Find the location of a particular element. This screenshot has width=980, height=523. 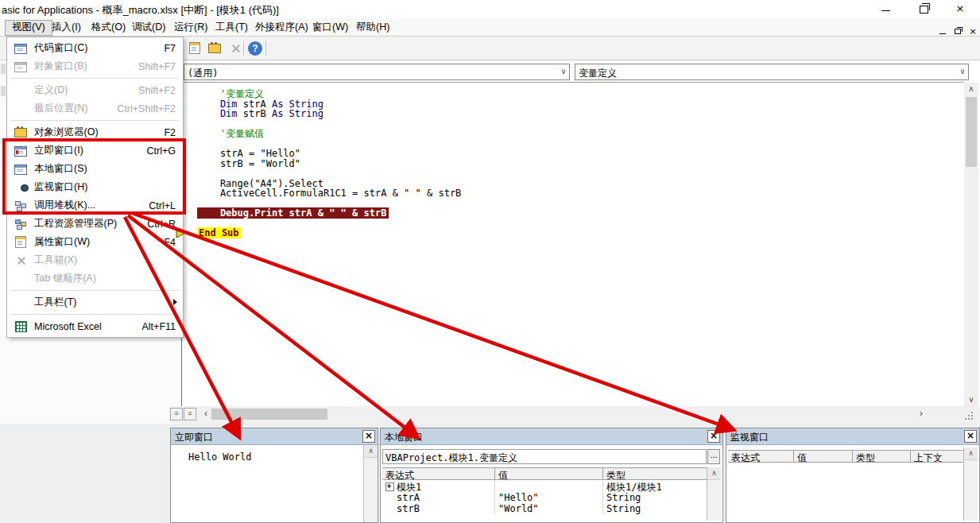

table-row: strA "Hello" String is located at coordinates (547, 498).